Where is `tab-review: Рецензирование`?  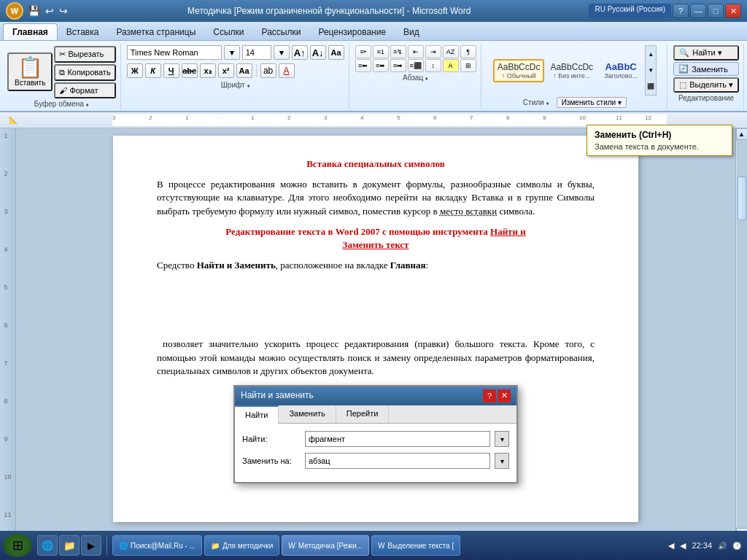
tab-review: Рецензирование is located at coordinates (352, 32).